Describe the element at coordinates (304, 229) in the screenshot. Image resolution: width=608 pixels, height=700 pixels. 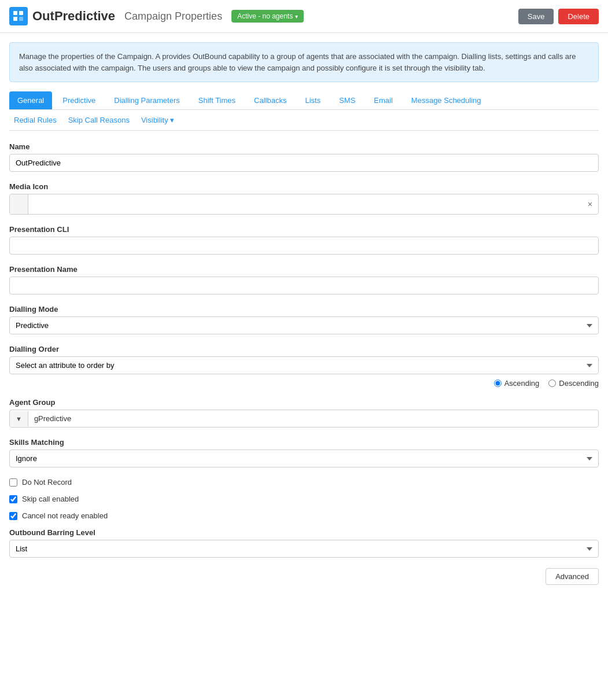
I see `presentation-cli-label: Presentation CLI` at that location.